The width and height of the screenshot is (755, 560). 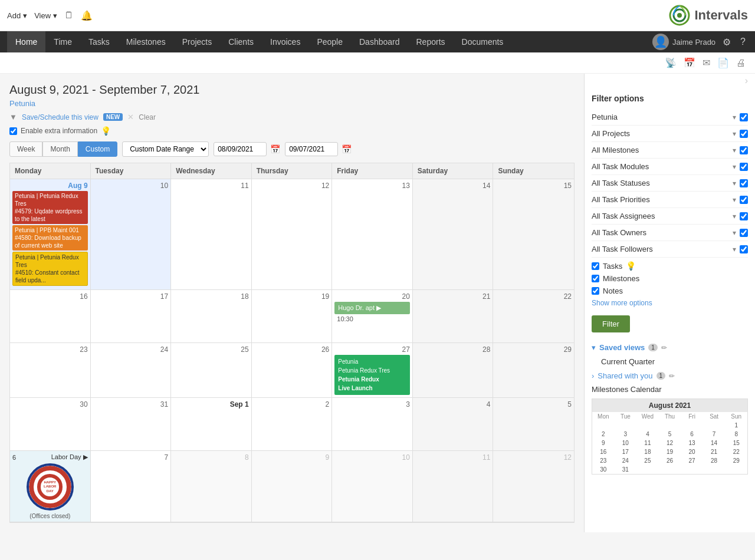 I want to click on mini-cal-cell: 18, so click(x=648, y=452).